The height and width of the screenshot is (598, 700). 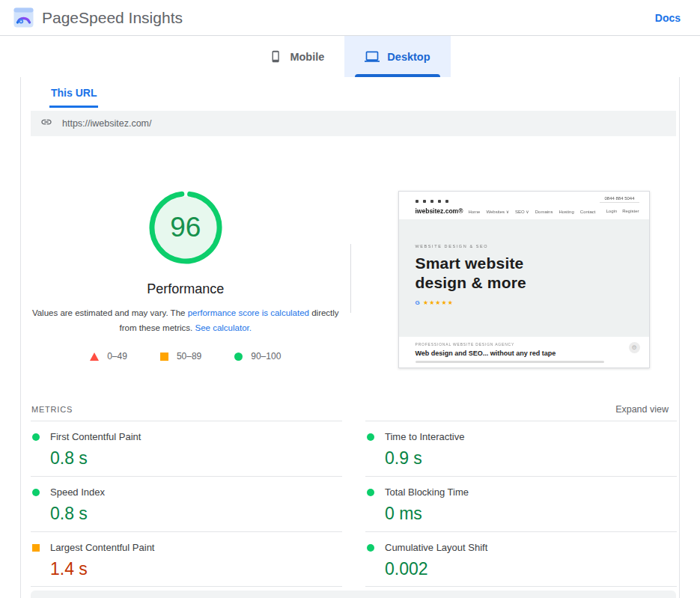 I want to click on preview-phone: 0844 884 5044, so click(x=619, y=199).